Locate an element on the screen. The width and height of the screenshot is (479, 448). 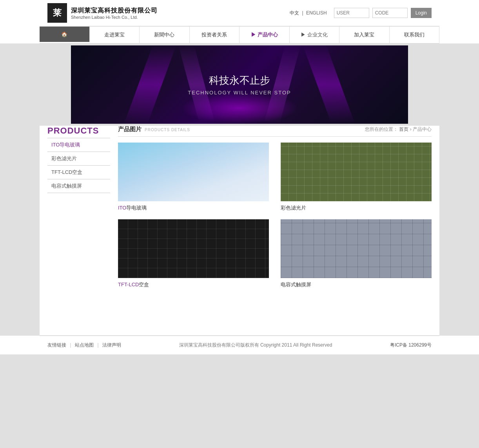
sidebar-title: PRODUCTS is located at coordinates (79, 131).